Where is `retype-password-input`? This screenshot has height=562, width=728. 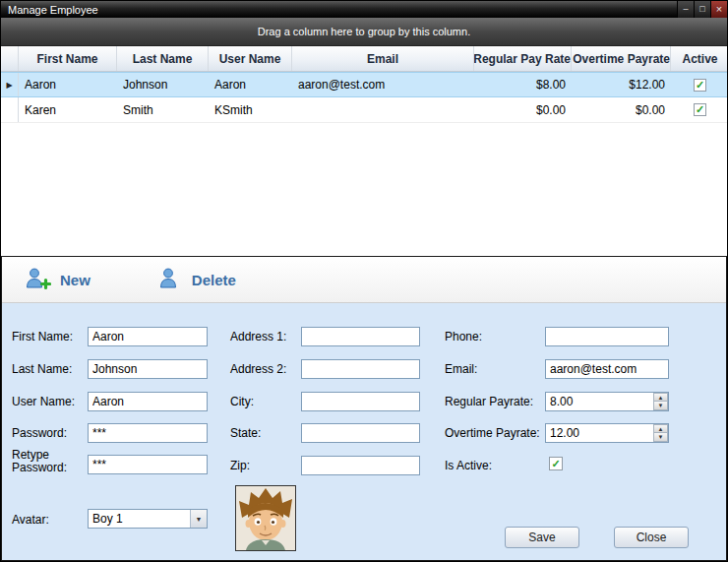
retype-password-input is located at coordinates (148, 465).